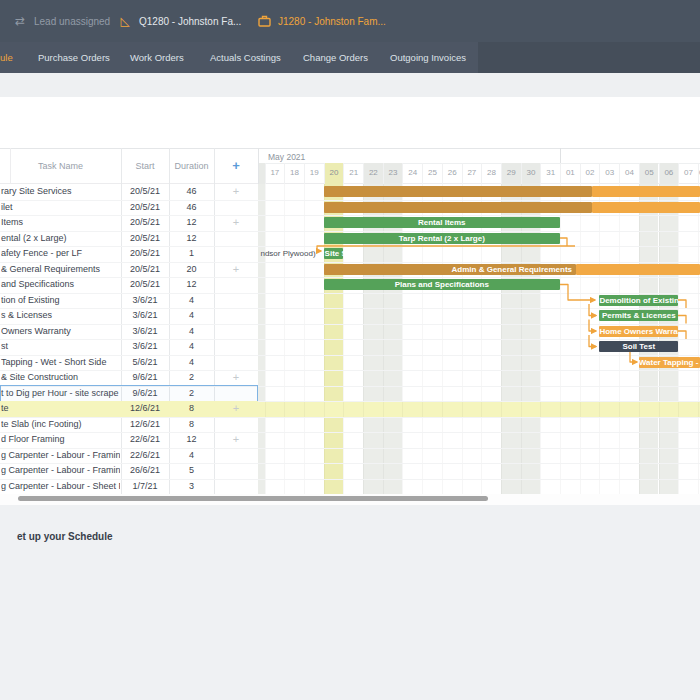 The width and height of the screenshot is (700, 700). Describe the element at coordinates (246, 58) in the screenshot. I see `nav-tab-actuals-costings: Actuals Costings` at that location.